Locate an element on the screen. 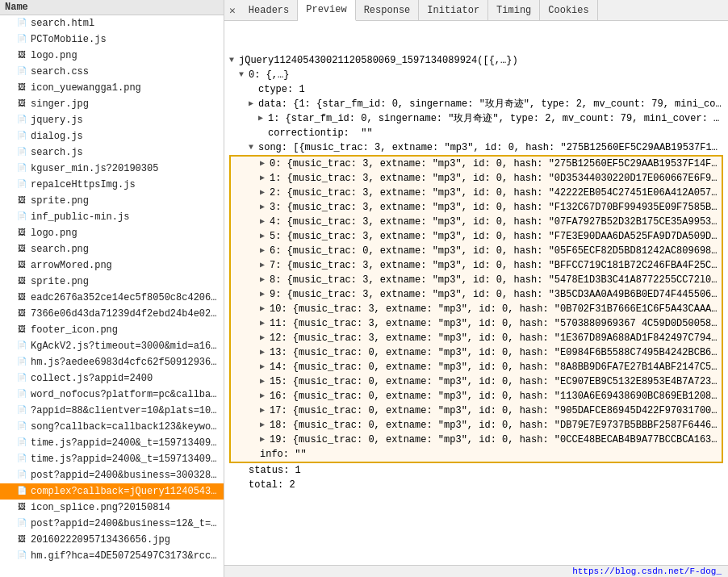 The height and width of the screenshot is (577, 728). url-text: https://blog.csdn.net/F-dog_ is located at coordinates (647, 571).